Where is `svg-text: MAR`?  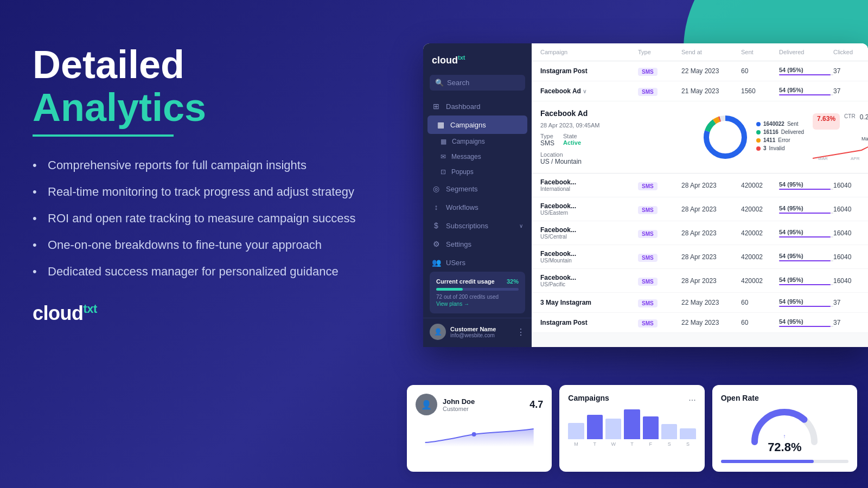
svg-text: MAR is located at coordinates (823, 158).